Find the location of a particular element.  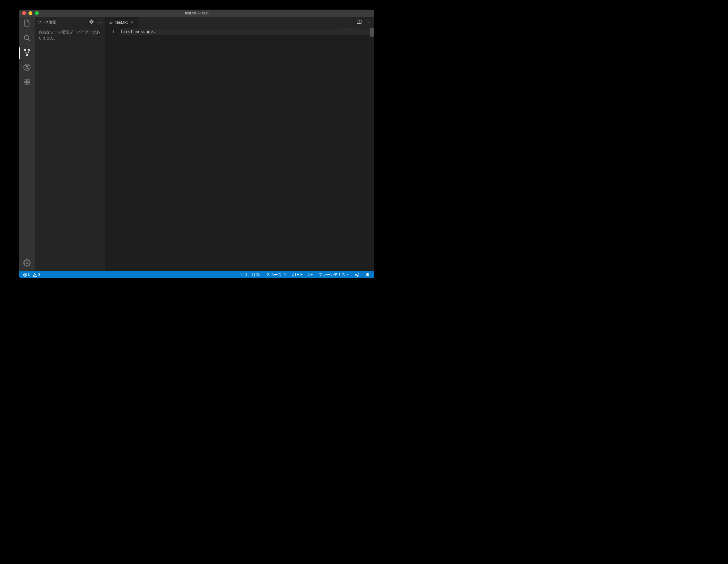

error-count: 0 is located at coordinates (29, 275).